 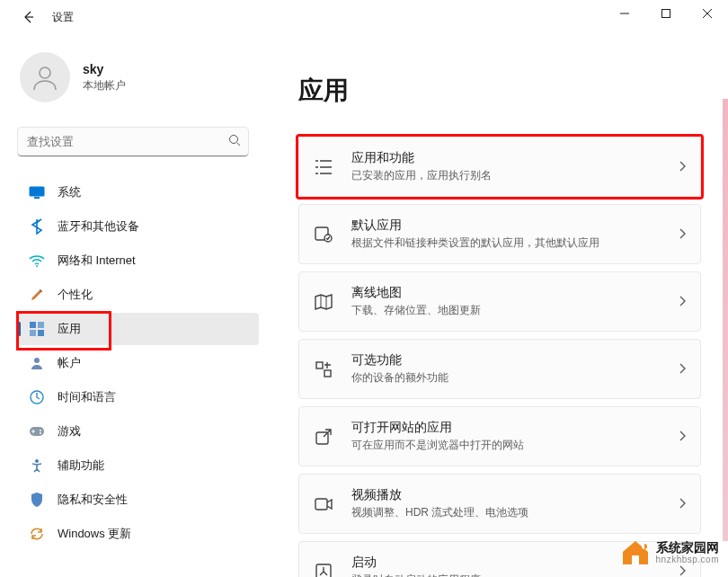 What do you see at coordinates (37, 261) in the screenshot?
I see `wifi-icon` at bounding box center [37, 261].